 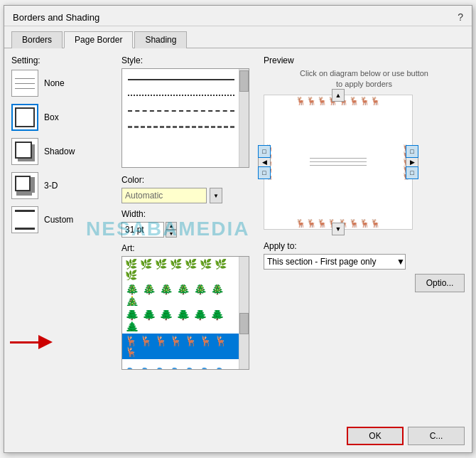 I want to click on preview-topleft-arrow: □, so click(x=264, y=151).